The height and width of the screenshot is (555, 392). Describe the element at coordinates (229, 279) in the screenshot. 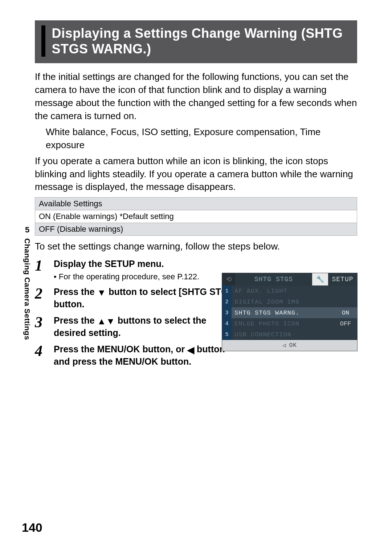

I see `lcd-tab-left-icon: ⟲` at that location.